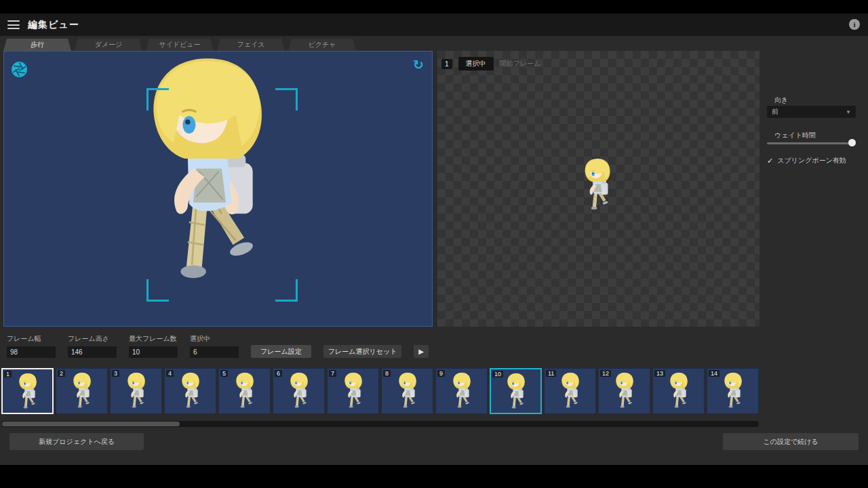  Describe the element at coordinates (476, 64) in the screenshot. I see `selected-toggle-button: 選択中` at that location.